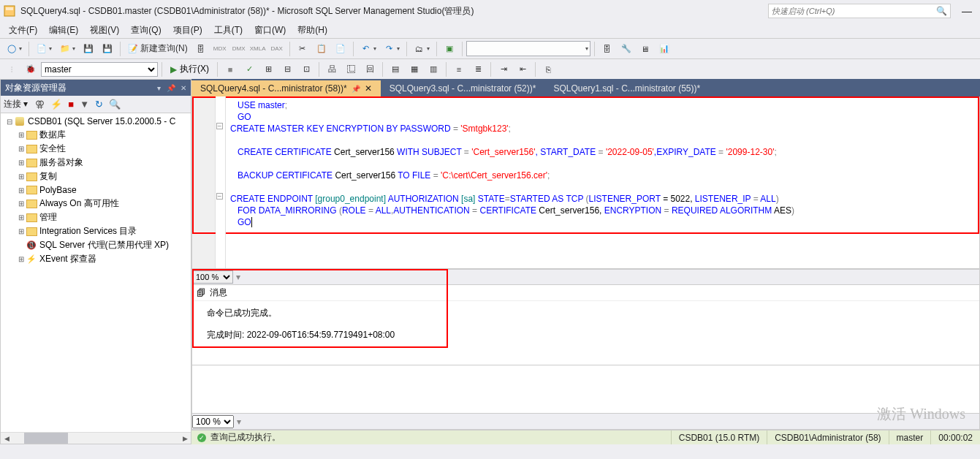  I want to click on filter-button: ▼, so click(85, 104).